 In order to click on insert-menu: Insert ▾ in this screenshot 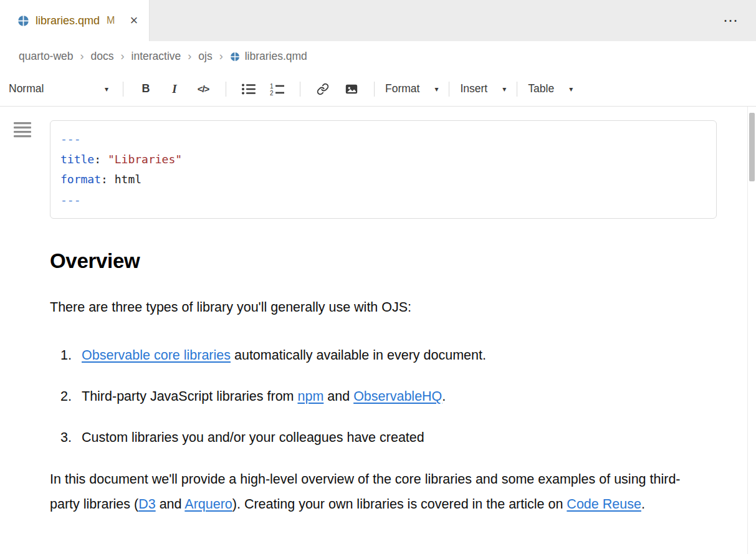, I will do `click(483, 89)`.